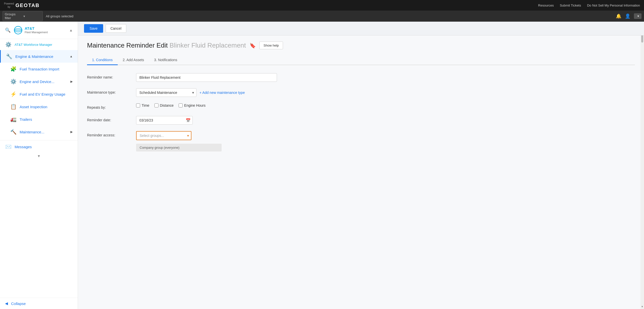  Describe the element at coordinates (71, 82) in the screenshot. I see `engine-device-arrow: ▶` at that location.